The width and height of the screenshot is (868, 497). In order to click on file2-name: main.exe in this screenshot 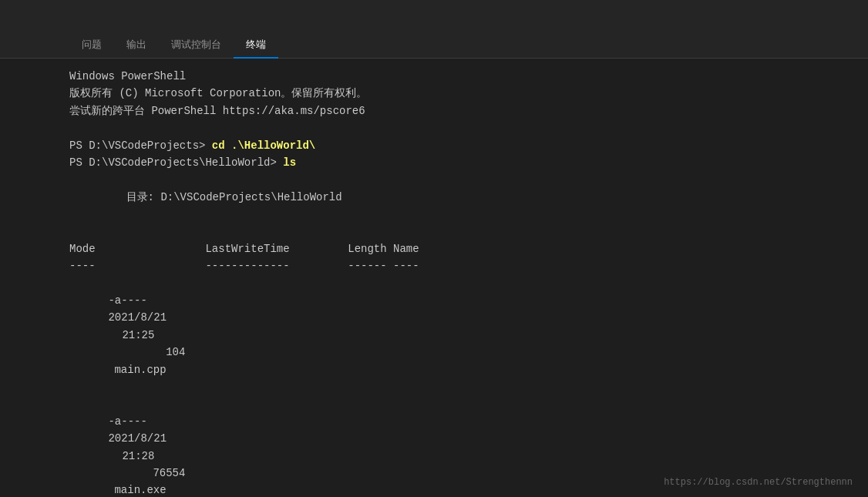, I will do `click(140, 490)`.